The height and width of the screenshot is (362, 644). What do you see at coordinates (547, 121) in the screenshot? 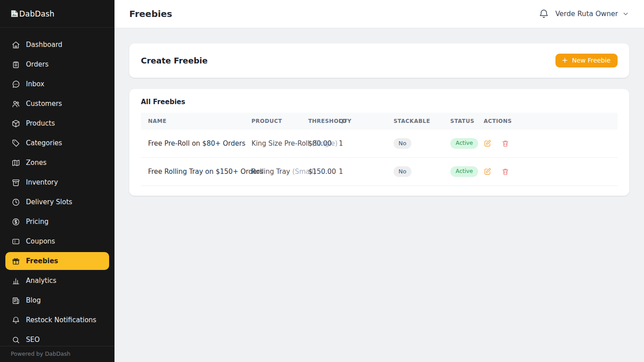
I see `column-header: Actions` at bounding box center [547, 121].